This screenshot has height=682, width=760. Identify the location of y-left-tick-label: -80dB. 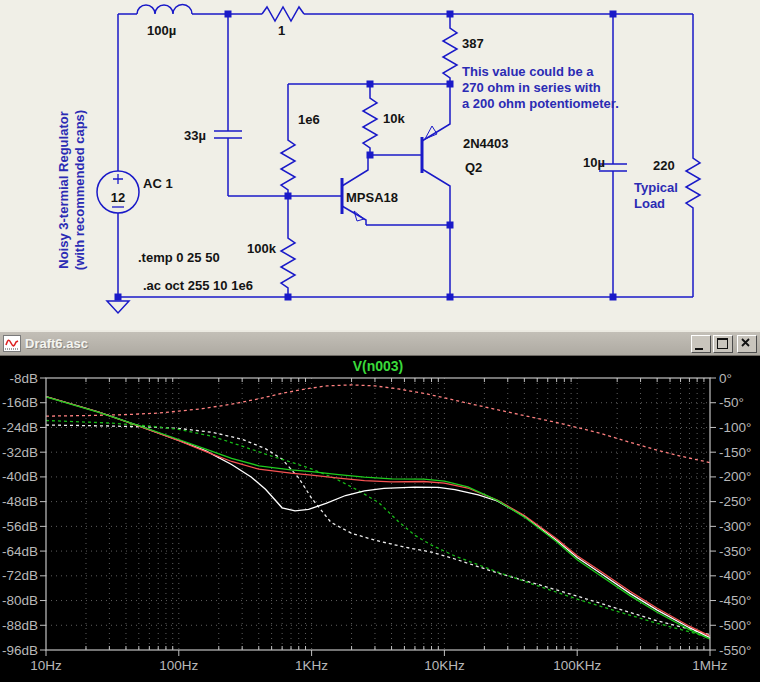
(20, 600).